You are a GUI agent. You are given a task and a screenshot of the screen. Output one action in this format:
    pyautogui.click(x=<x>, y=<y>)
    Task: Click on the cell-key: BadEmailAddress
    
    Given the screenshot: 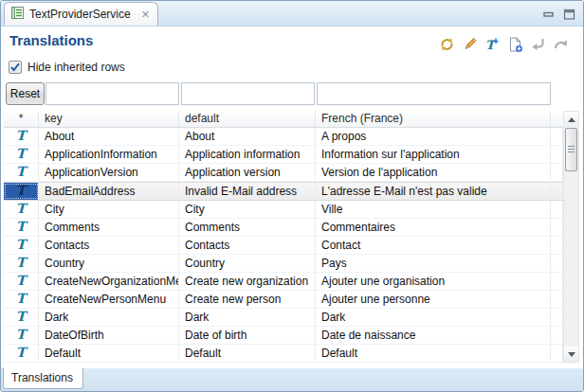 What is the action you would take?
    pyautogui.click(x=109, y=191)
    